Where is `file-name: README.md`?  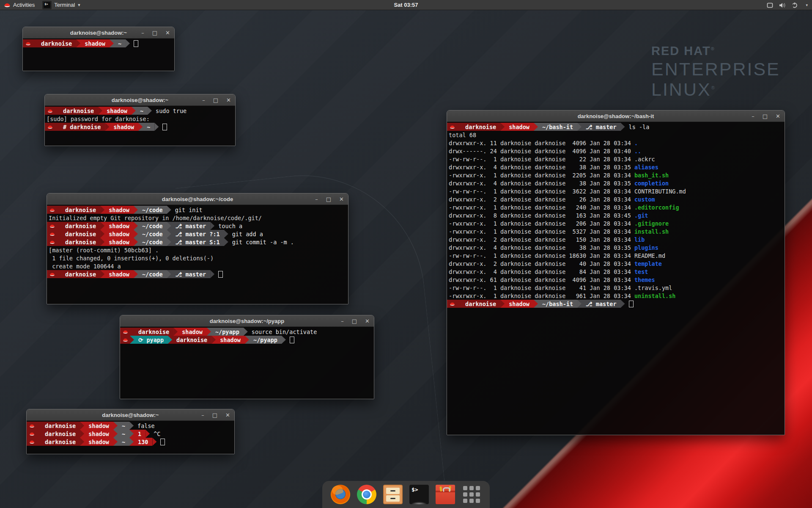
file-name: README.md is located at coordinates (650, 256).